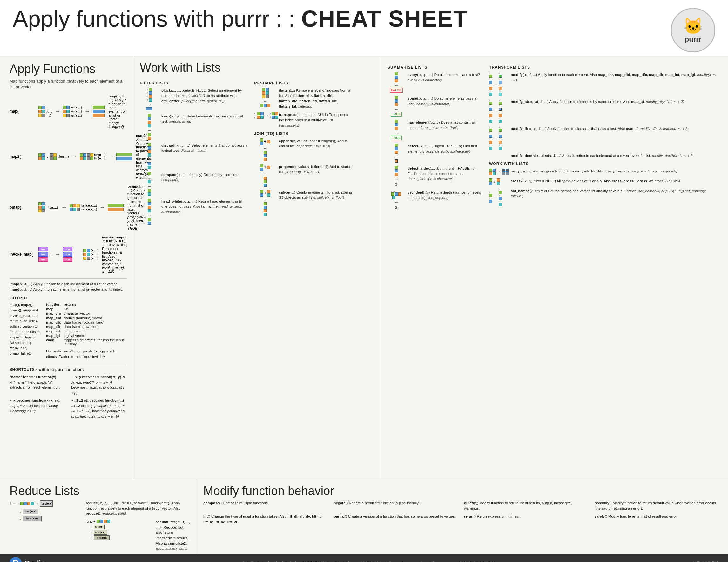 The width and height of the screenshot is (728, 562). What do you see at coordinates (99, 517) in the screenshot?
I see `reduce-col: Reduce Lists func + → func(■,■)` at bounding box center [99, 517].